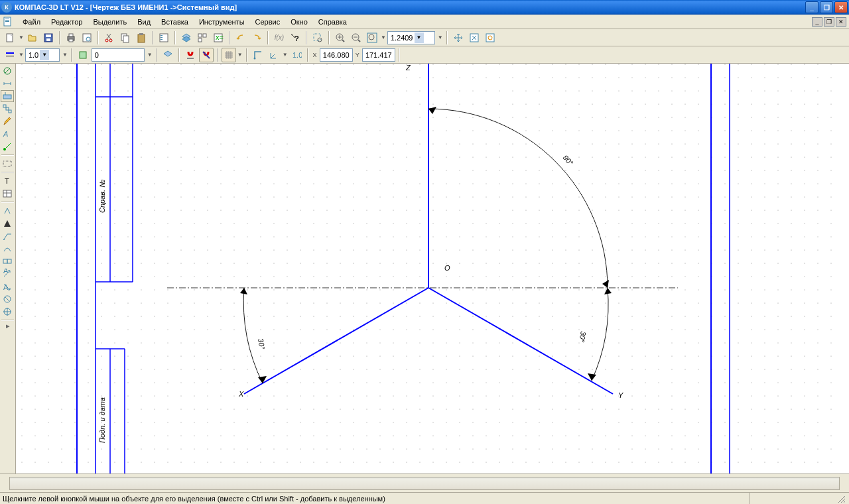 The image size is (849, 504). Describe the element at coordinates (299, 22) in the screenshot. I see `menu-window: Окно` at that location.